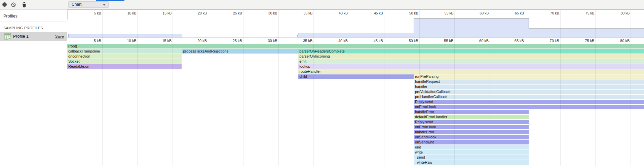  I want to click on trash-icon, so click(24, 5).